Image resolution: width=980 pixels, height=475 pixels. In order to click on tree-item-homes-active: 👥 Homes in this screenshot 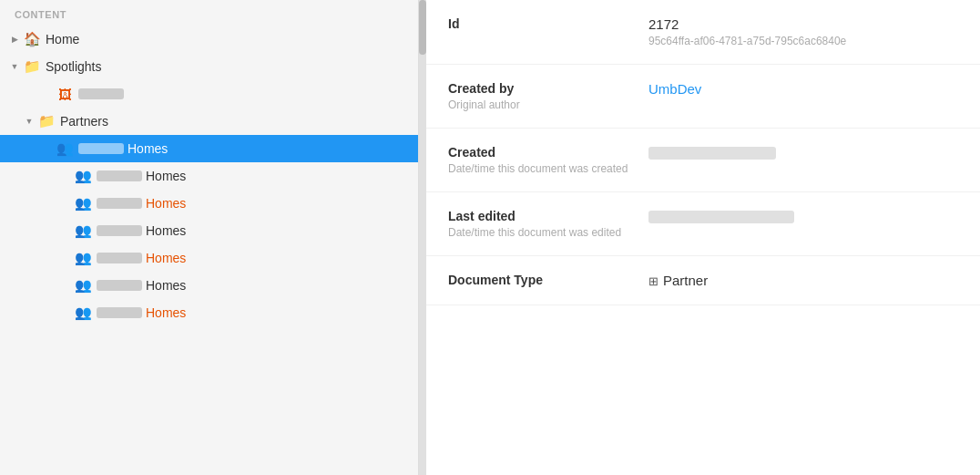, I will do `click(209, 149)`.